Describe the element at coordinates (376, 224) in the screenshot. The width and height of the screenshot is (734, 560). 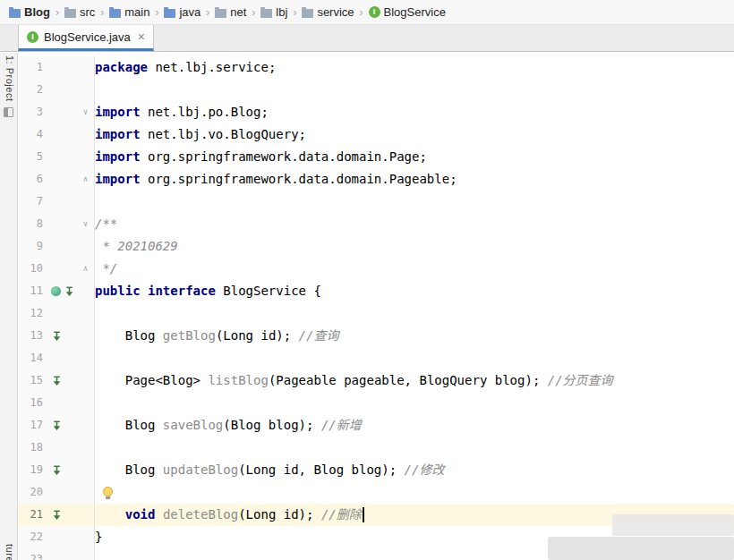
I see `code-line-8: 8∨/**` at that location.